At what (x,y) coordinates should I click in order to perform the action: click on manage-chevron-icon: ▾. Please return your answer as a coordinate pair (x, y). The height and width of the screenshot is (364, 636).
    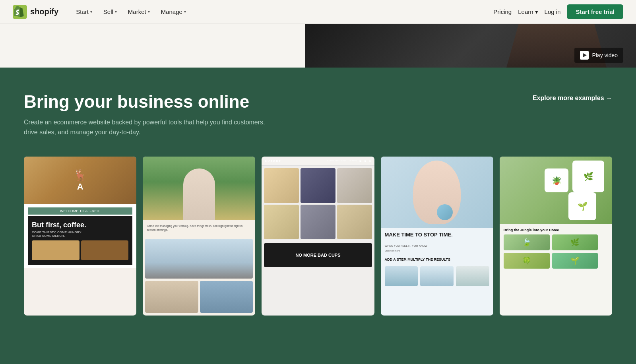
    Looking at the image, I should click on (185, 12).